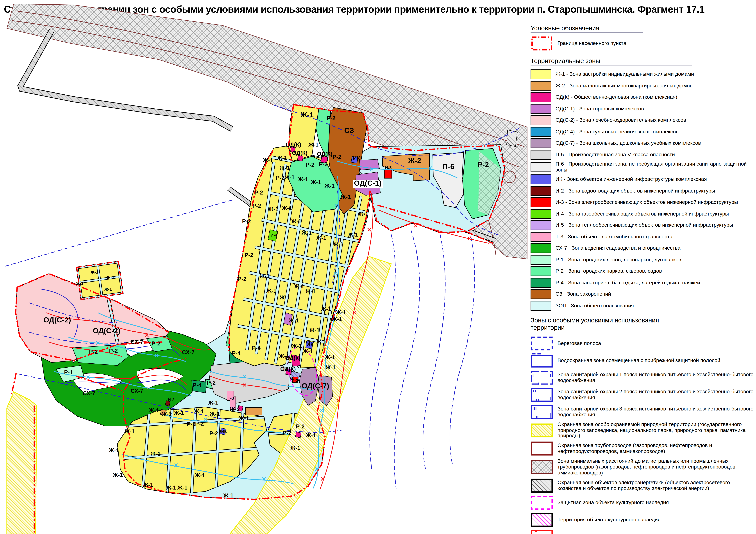 Image resolution: width=756 pixels, height=534 pixels. I want to click on legend-zone-list: Ж-1 - Зона застройки индивидуальными жил…, so click(642, 190).